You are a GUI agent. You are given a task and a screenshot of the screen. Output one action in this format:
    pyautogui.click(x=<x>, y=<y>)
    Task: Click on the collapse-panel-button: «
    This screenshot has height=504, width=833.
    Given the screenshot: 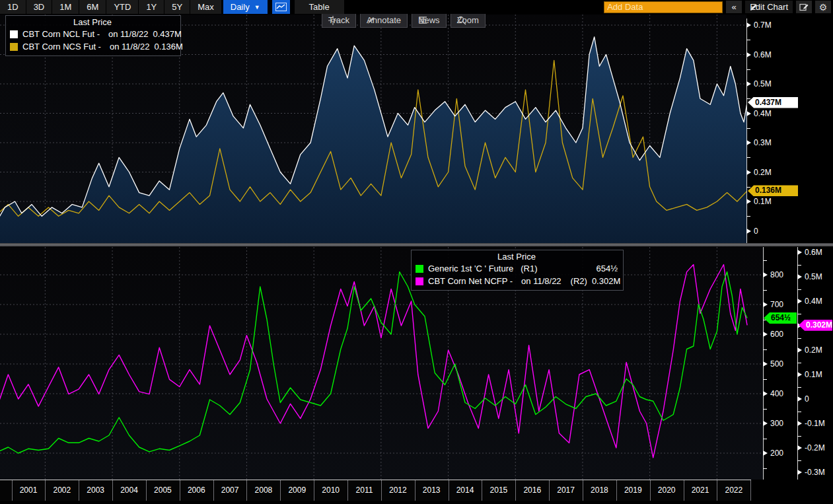 What is the action you would take?
    pyautogui.click(x=734, y=7)
    